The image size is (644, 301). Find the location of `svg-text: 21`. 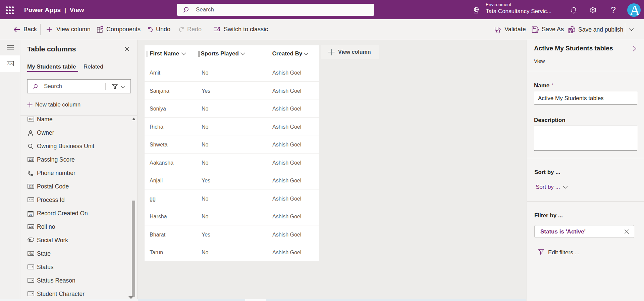

svg-text: 21 is located at coordinates (31, 214).